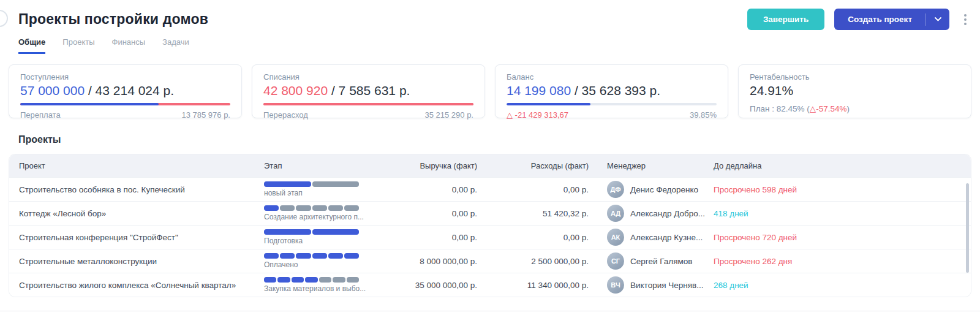 Image resolution: width=980 pixels, height=315 pixels. What do you see at coordinates (880, 20) in the screenshot?
I see `create-project-label: Создать проект` at bounding box center [880, 20].